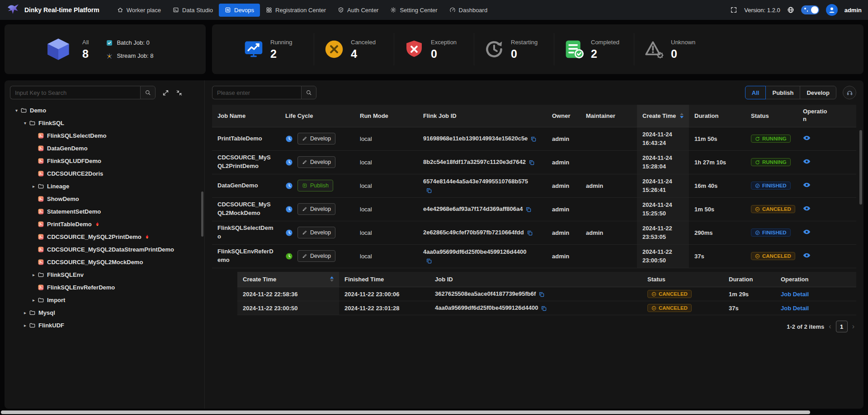 The height and width of the screenshot is (415, 868). Describe the element at coordinates (257, 93) in the screenshot. I see `job-search-input` at that location.